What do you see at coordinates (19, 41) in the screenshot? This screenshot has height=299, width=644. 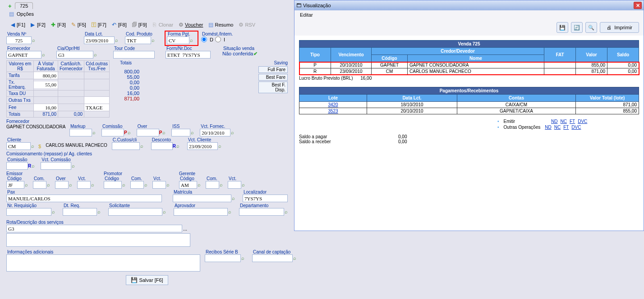 I see `venda-n-input` at bounding box center [19, 41].